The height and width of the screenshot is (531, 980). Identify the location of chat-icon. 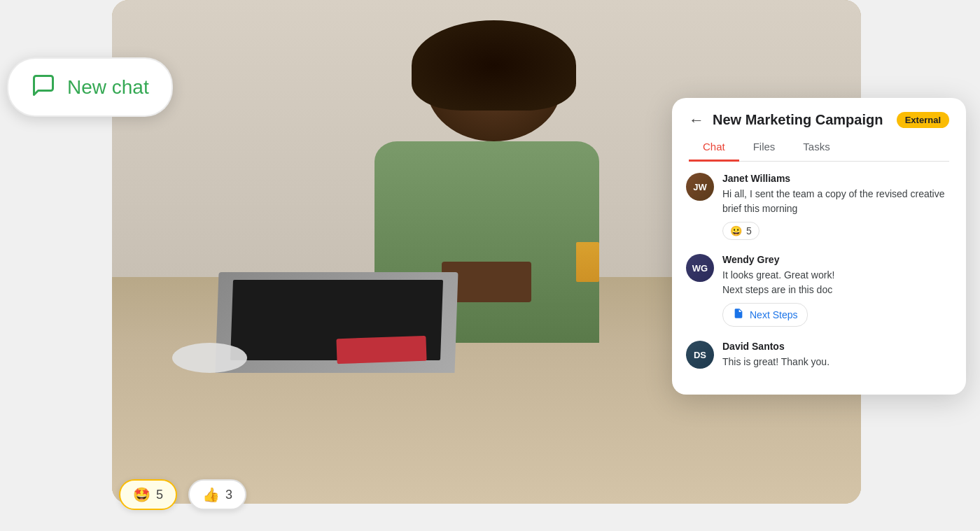
(43, 87).